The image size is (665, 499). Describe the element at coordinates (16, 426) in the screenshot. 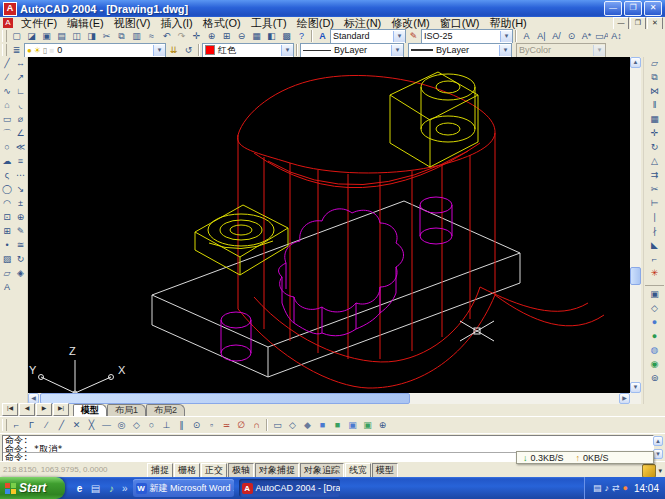

I see `temp-track-icon: ⌐` at that location.